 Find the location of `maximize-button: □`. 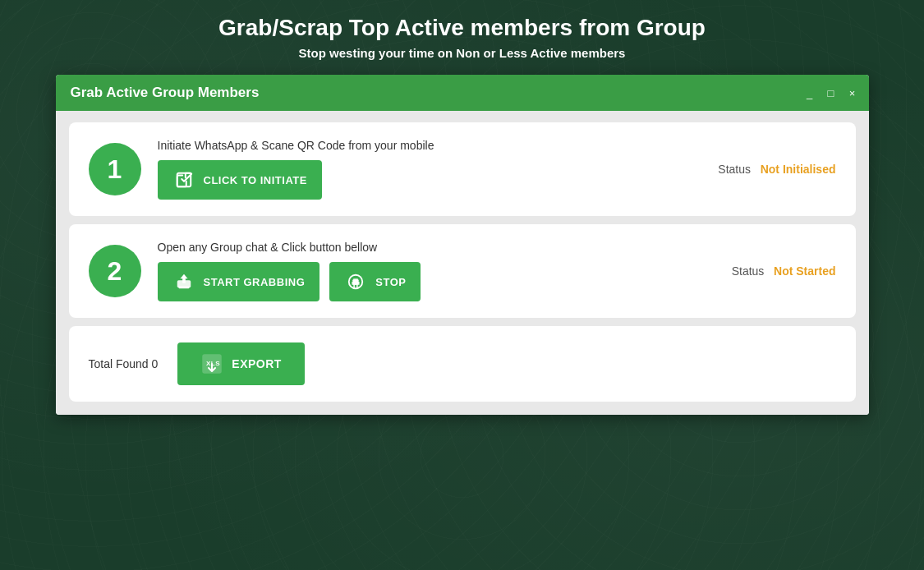

maximize-button: □ is located at coordinates (831, 93).